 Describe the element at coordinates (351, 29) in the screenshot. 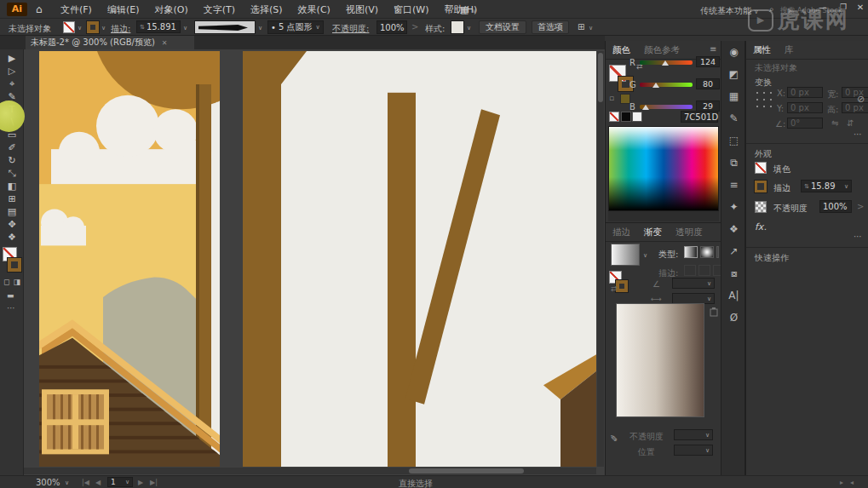

I see `opacity-label: 不透明度:` at that location.